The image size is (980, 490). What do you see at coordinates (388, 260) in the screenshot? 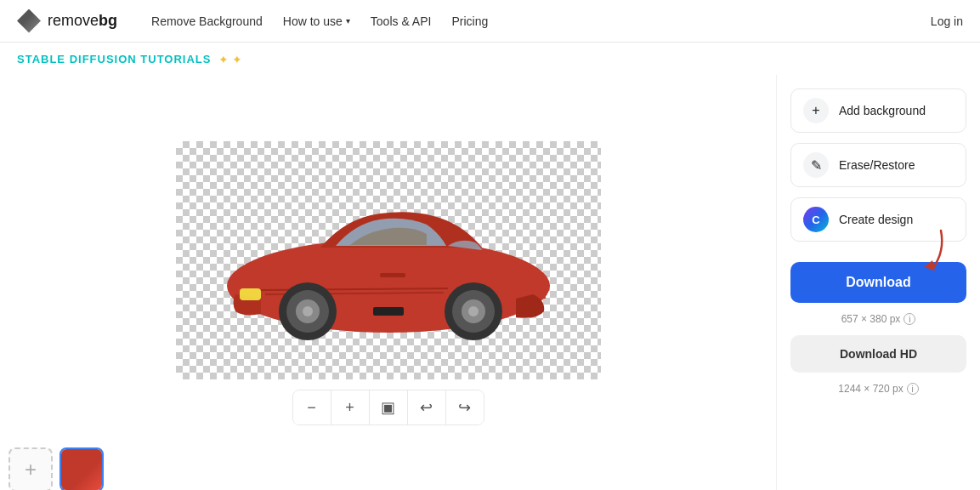
I see `car-svg` at bounding box center [388, 260].